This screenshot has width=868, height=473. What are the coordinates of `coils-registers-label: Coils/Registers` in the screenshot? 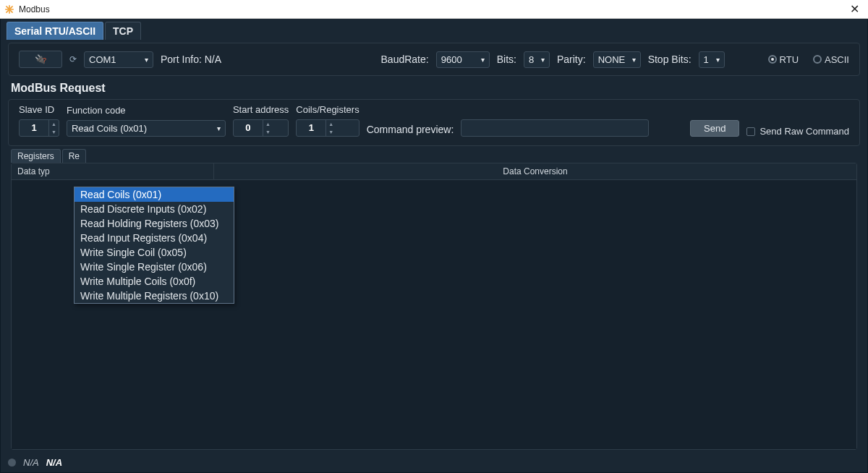 It's located at (327, 110).